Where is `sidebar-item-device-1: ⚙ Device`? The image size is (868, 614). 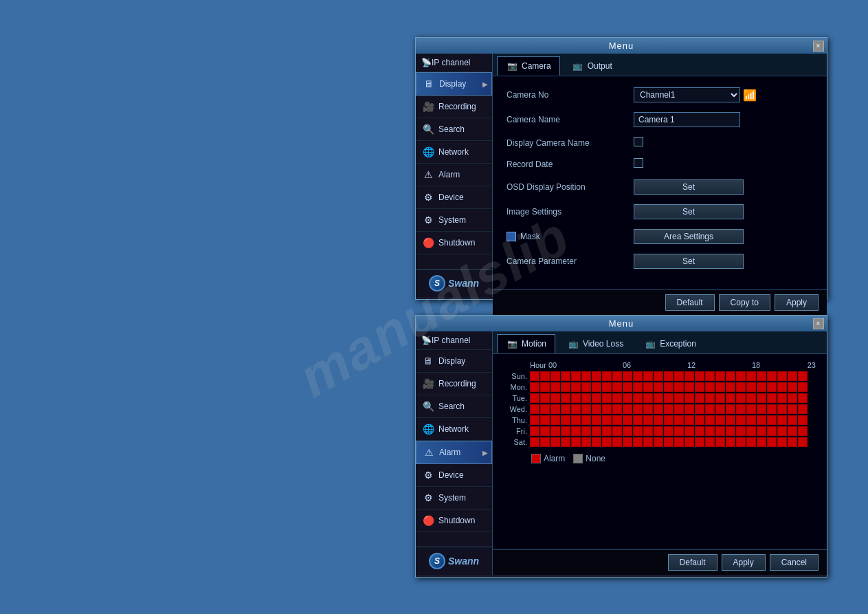 sidebar-item-device-1: ⚙ Device is located at coordinates (454, 198).